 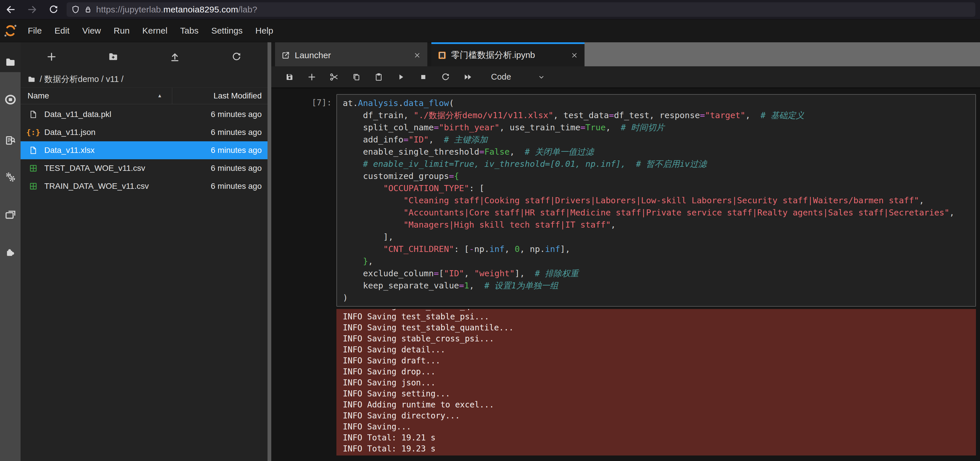 What do you see at coordinates (237, 57) in the screenshot?
I see `refresh-icon` at bounding box center [237, 57].